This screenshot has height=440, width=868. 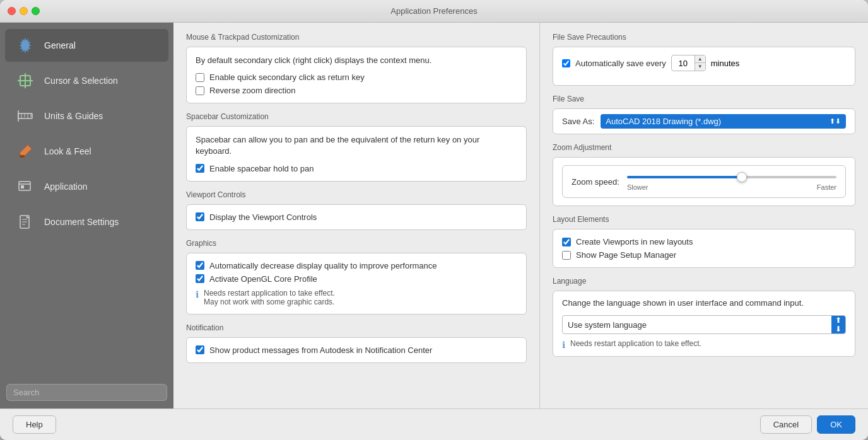 What do you see at coordinates (87, 45) in the screenshot?
I see `sidebar-item-general: General` at bounding box center [87, 45].